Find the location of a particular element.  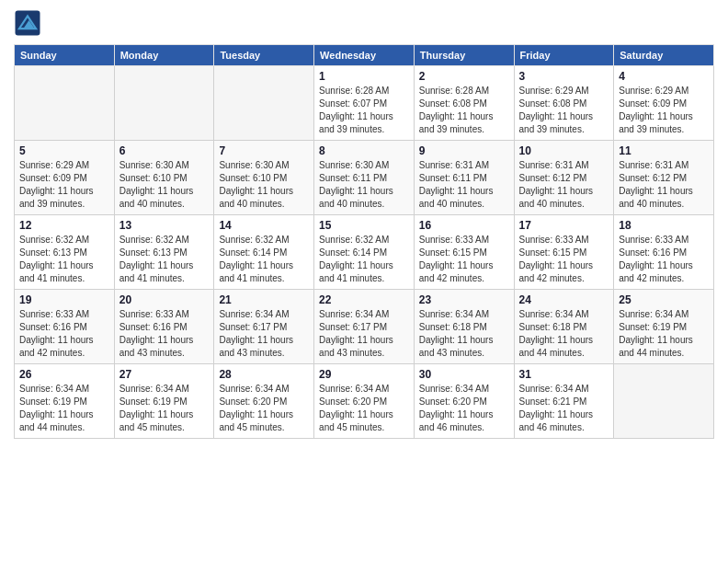

day-number: 2 is located at coordinates (464, 76).